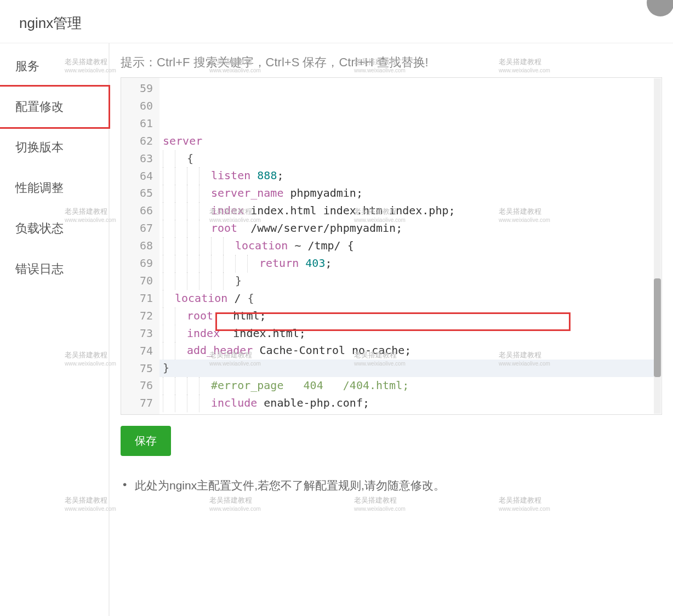 This screenshot has width=673, height=616. Describe the element at coordinates (140, 246) in the screenshot. I see `line-gutter: 59606162636465666768697071727374757677` at that location.